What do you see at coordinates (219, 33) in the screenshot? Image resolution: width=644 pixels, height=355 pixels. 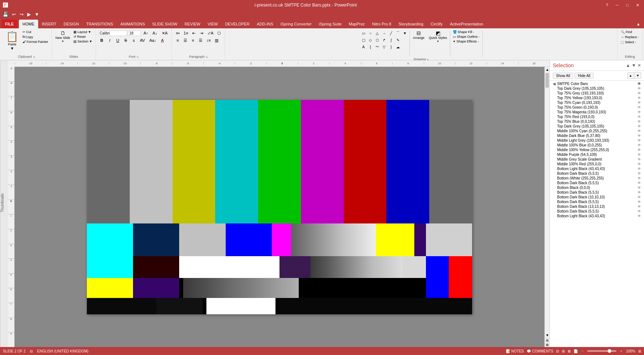 I see `convert-to-smartart-button: ⬡` at bounding box center [219, 33].